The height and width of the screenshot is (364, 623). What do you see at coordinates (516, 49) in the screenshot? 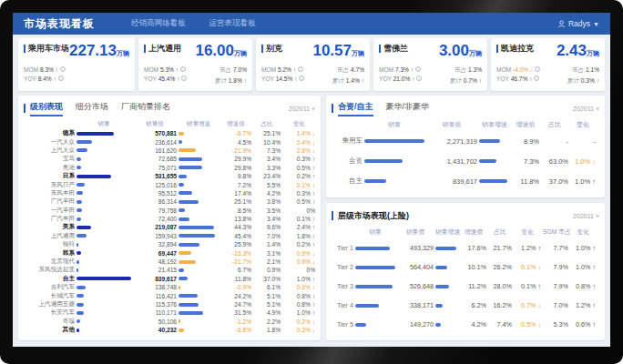
I see `kpi-name: 凯迪拉克` at bounding box center [516, 49].